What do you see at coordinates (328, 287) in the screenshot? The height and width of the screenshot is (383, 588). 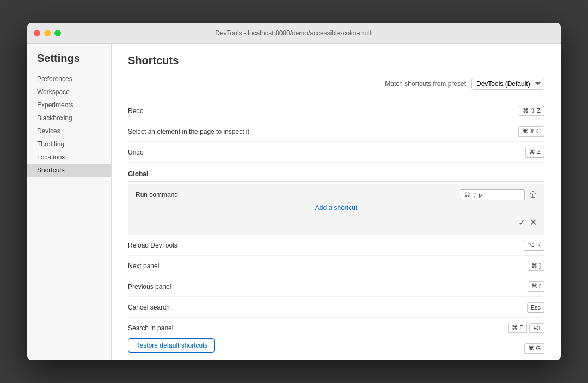 I see `shortcut-name: Previous panel` at bounding box center [328, 287].